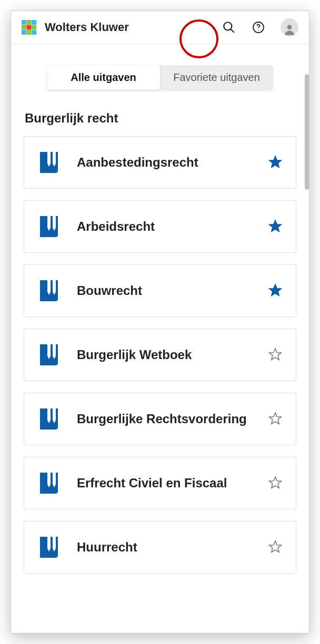 The width and height of the screenshot is (320, 644). I want to click on list-item-title: Bouwrecht, so click(165, 290).